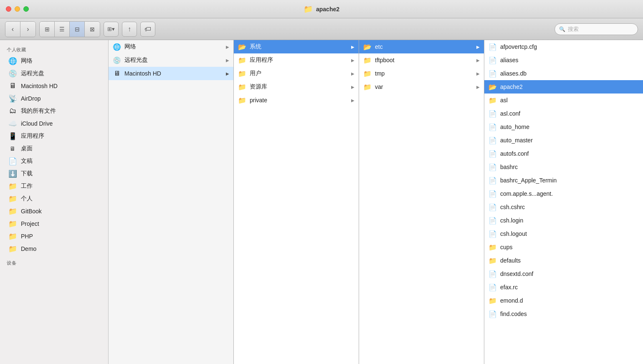 The image size is (643, 364). What do you see at coordinates (299, 47) in the screenshot?
I see `file-name: 系统` at bounding box center [299, 47].